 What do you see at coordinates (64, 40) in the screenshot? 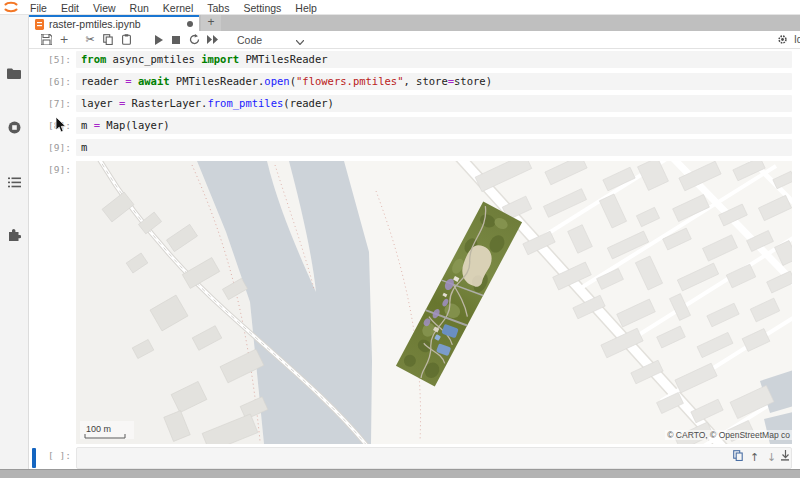
I see `insert-cell-button: +` at bounding box center [64, 40].